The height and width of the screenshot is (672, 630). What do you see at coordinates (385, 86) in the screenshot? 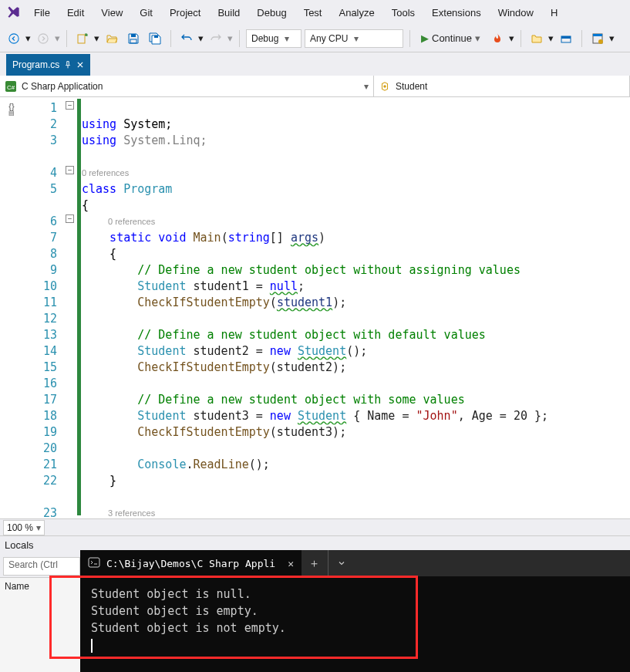
I see `class-icon` at bounding box center [385, 86].